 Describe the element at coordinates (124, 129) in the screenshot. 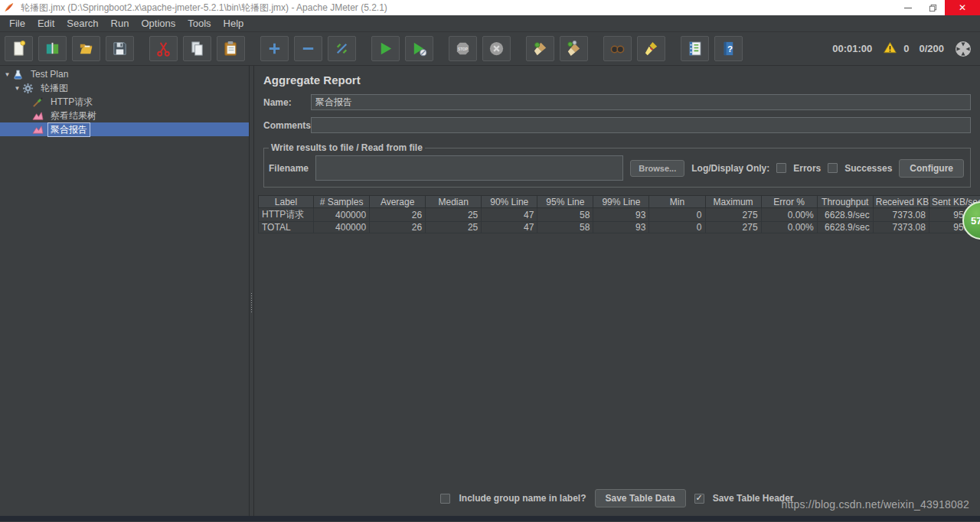

I see `tree-item-aggregate-report: 聚合报告` at that location.